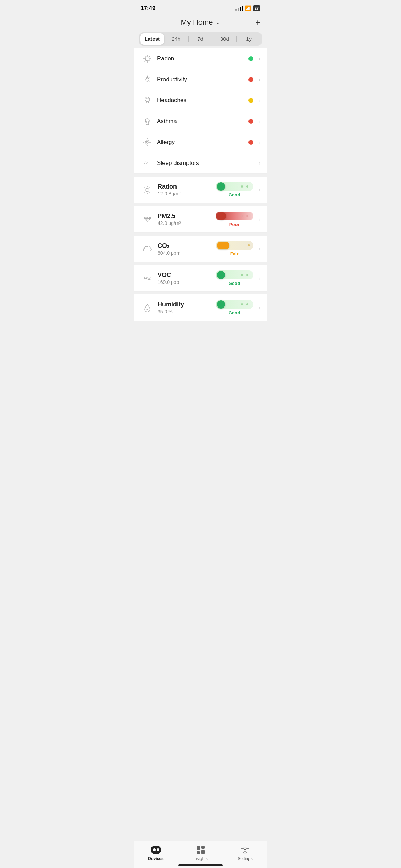 The height and width of the screenshot is (868, 401). I want to click on voc-gauge-track, so click(234, 275).